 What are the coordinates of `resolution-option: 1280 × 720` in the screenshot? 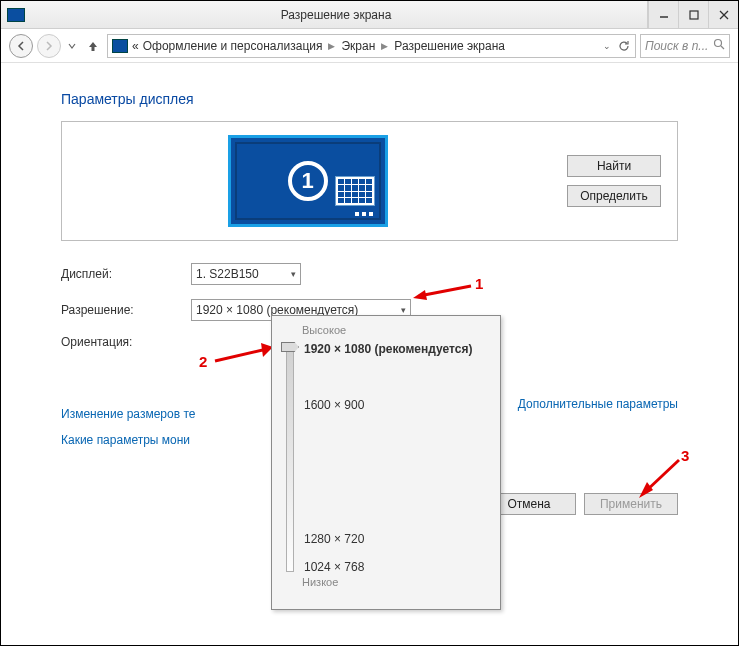 It's located at (334, 539).